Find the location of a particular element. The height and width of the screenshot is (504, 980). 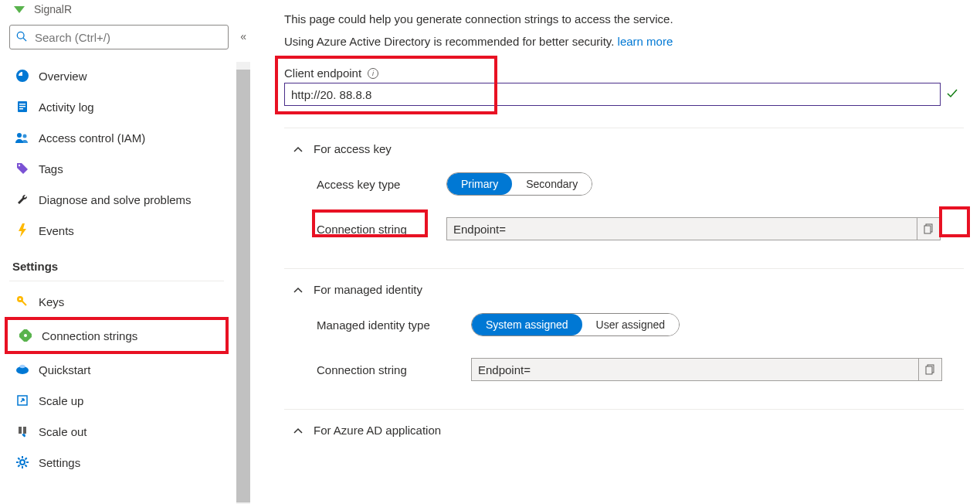

learn-more-link: learn more is located at coordinates (646, 42).